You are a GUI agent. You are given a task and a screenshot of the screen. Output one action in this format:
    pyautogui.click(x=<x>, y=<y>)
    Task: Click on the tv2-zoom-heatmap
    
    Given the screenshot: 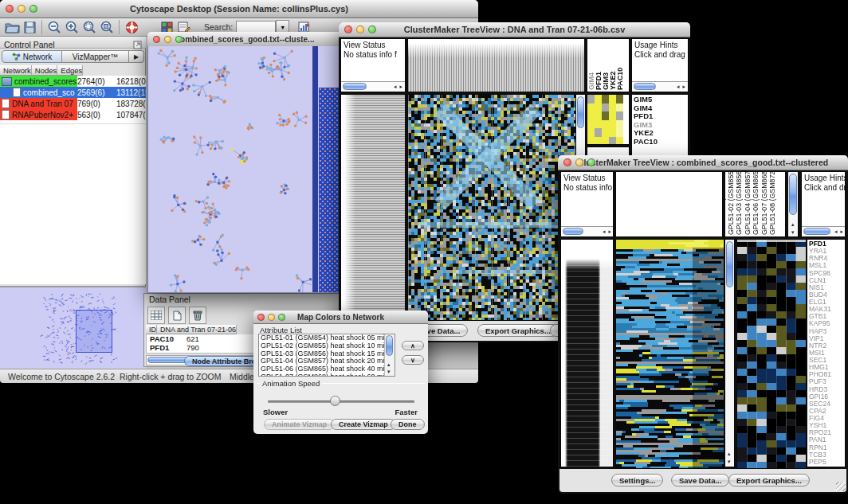 What is the action you would take?
    pyautogui.click(x=771, y=354)
    